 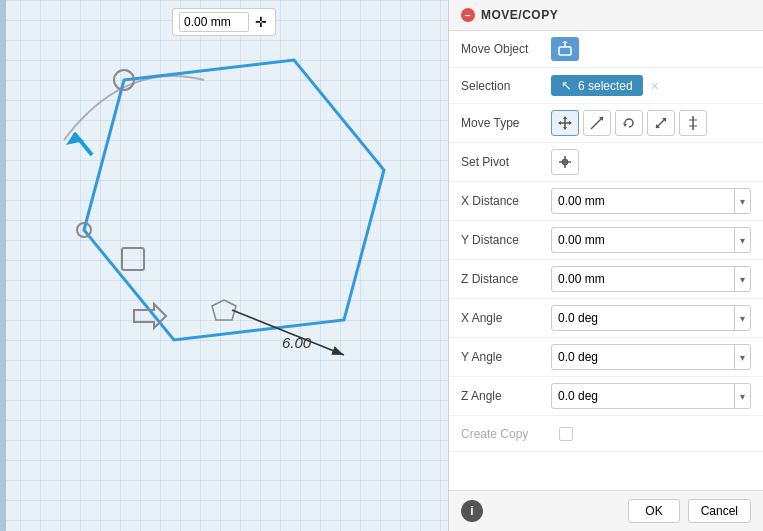 I want to click on move-object-button, so click(x=565, y=49).